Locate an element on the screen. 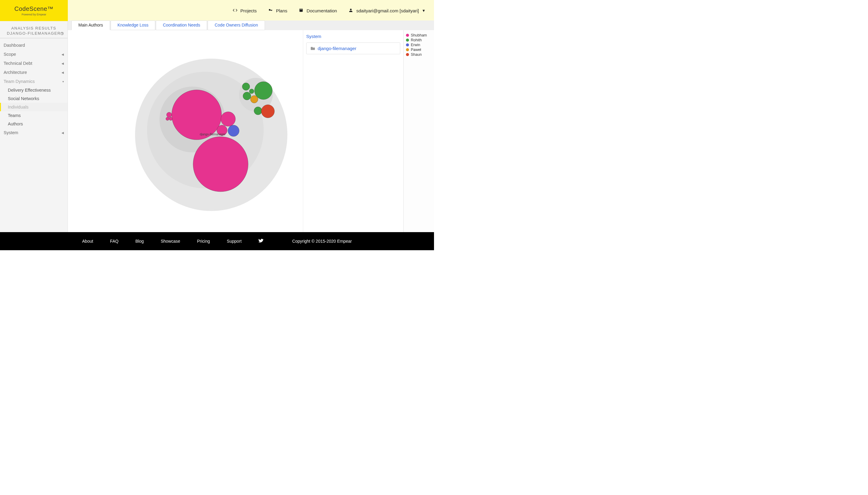 This screenshot has width=868, height=495. breadcrumb-project-card: django-filemanager is located at coordinates (353, 48).